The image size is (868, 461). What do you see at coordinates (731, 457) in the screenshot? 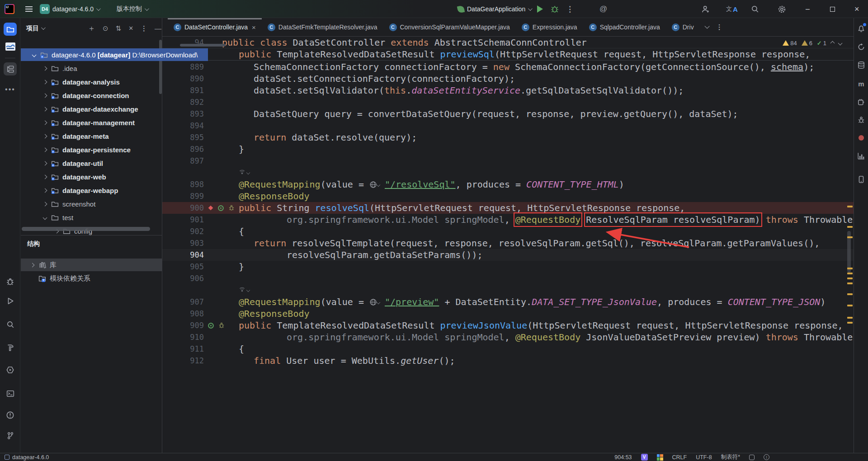
I see `indent-widget: 制表符*` at bounding box center [731, 457].